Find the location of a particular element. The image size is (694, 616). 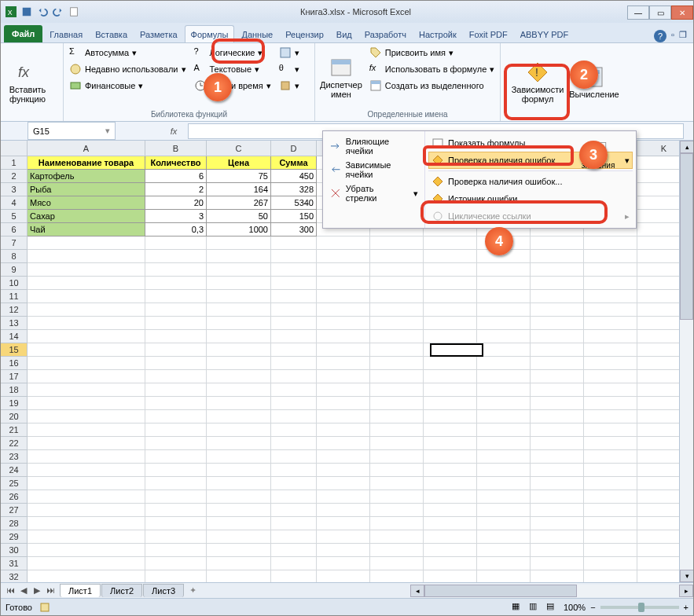

cell: 5340 is located at coordinates (294, 203).